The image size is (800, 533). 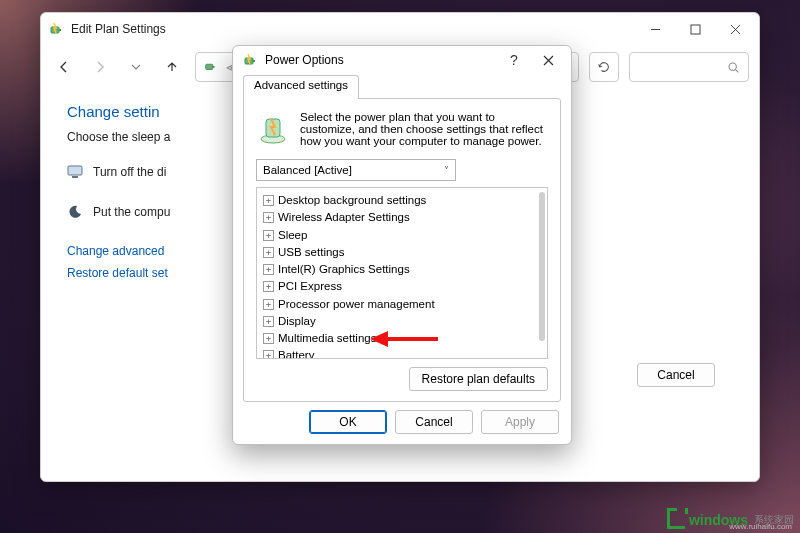 What do you see at coordinates (301, 87) in the screenshot?
I see `tab-advanced-settings: Advanced settings` at bounding box center [301, 87].